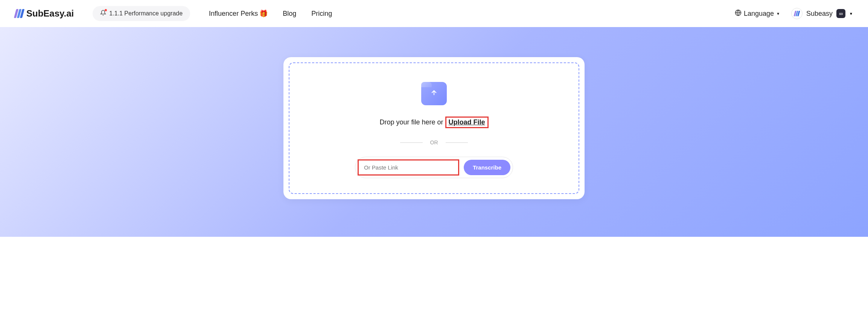 This screenshot has width=868, height=327. What do you see at coordinates (819, 14) in the screenshot?
I see `user-name: Subeasy` at bounding box center [819, 14].